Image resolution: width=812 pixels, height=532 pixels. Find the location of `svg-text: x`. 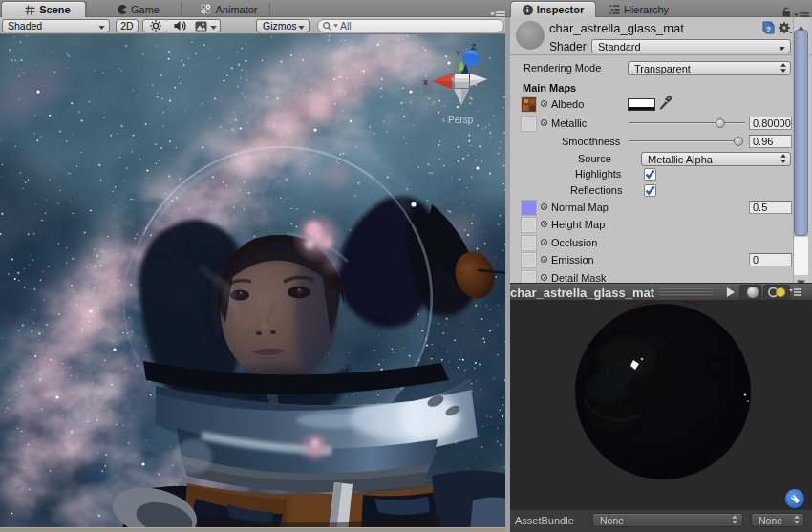

svg-text: x is located at coordinates (426, 82).